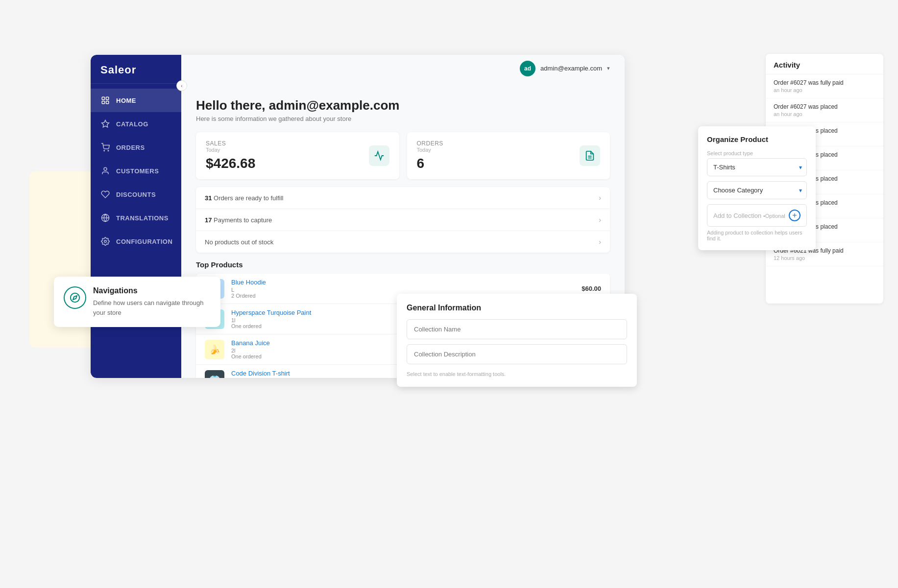 The image size is (898, 588). I want to click on organize-product-title: Organize Product, so click(757, 139).